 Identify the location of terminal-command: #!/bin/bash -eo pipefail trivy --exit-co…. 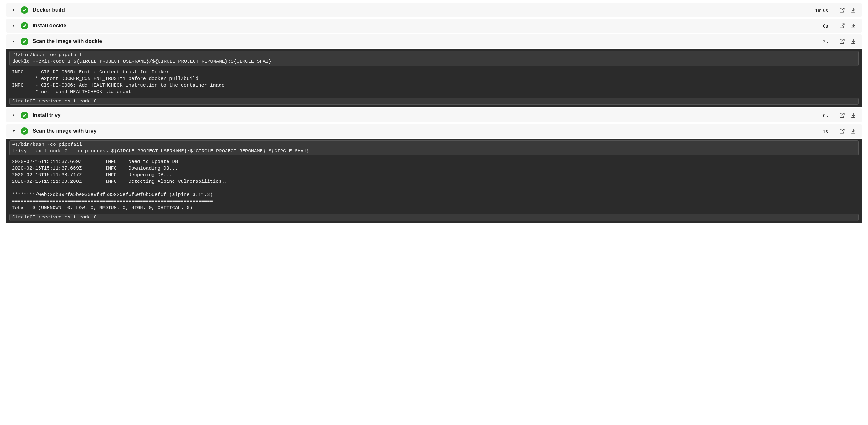
(434, 148).